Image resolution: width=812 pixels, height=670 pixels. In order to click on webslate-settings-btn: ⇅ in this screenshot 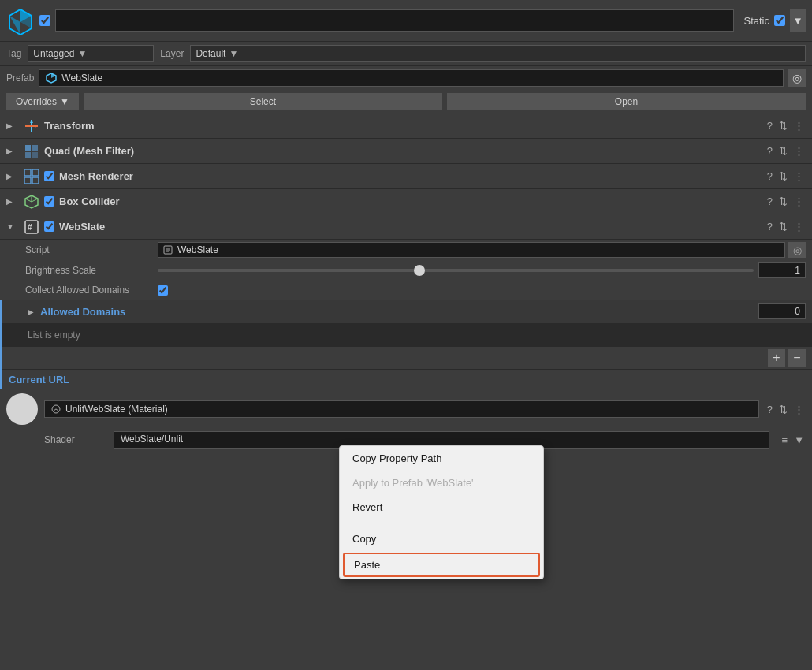, I will do `click(784, 227)`.